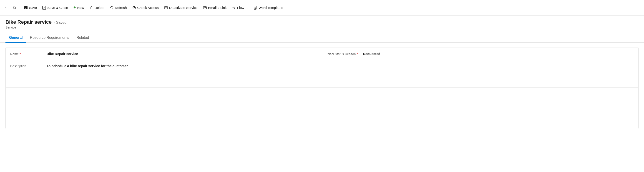 The width and height of the screenshot is (644, 172). What do you see at coordinates (247, 8) in the screenshot?
I see `flow-chevron-icon: ⌄` at bounding box center [247, 8].